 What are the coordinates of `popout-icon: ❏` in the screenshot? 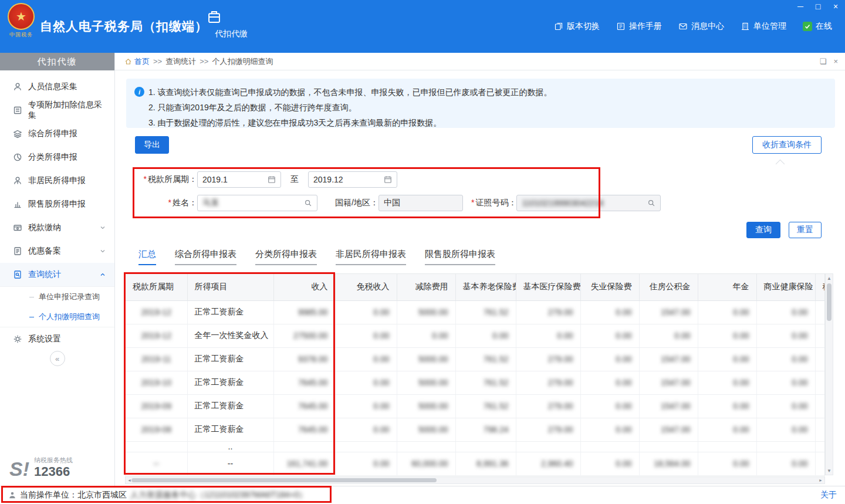 It's located at (823, 61).